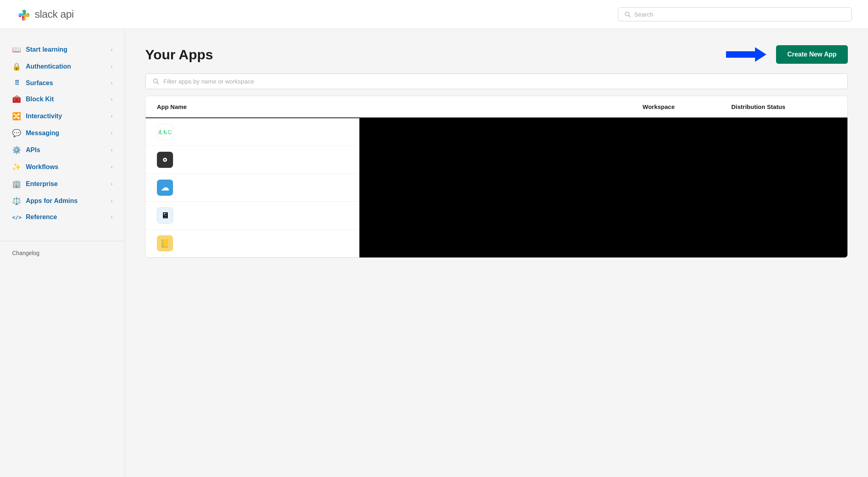  I want to click on page-header: Your Apps Create New App, so click(497, 54).